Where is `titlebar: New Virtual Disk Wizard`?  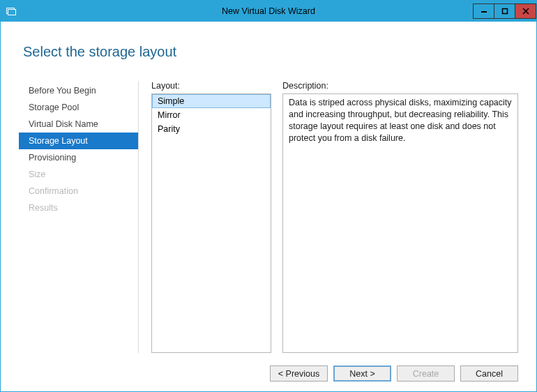 titlebar: New Virtual Disk Wizard is located at coordinates (268, 11).